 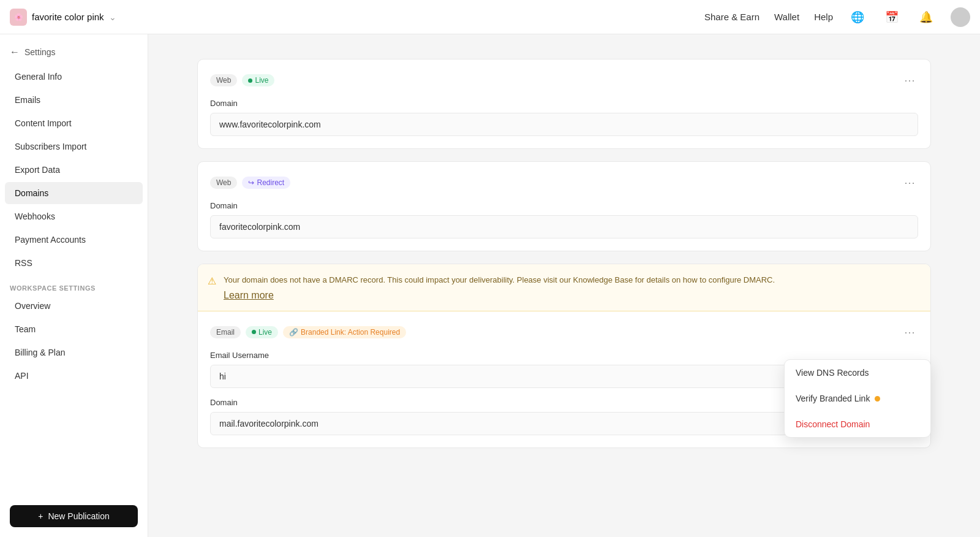 What do you see at coordinates (823, 17) in the screenshot?
I see `help-link: Help` at bounding box center [823, 17].